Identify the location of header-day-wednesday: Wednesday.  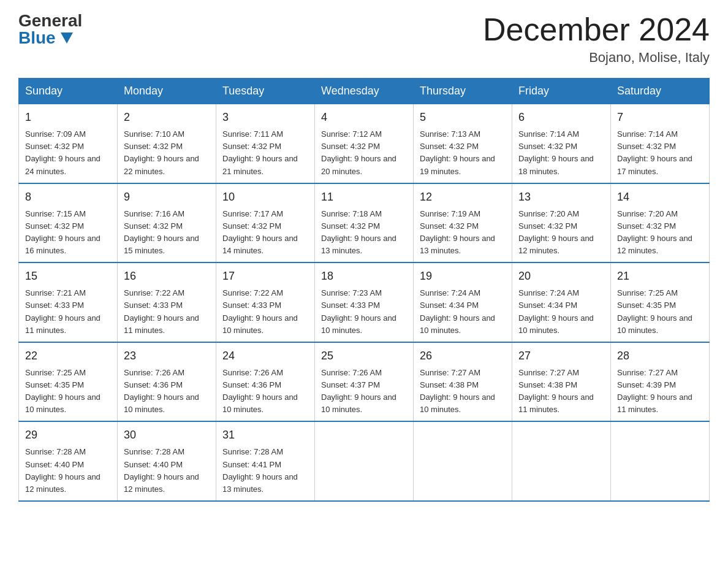
(364, 91).